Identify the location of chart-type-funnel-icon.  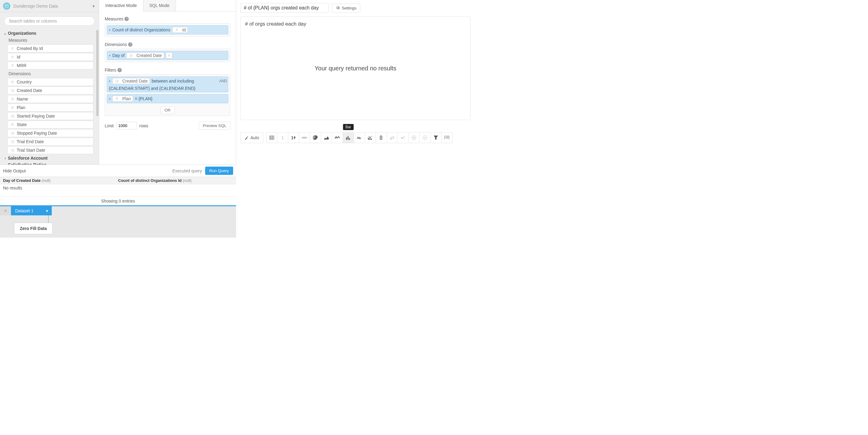
(436, 138).